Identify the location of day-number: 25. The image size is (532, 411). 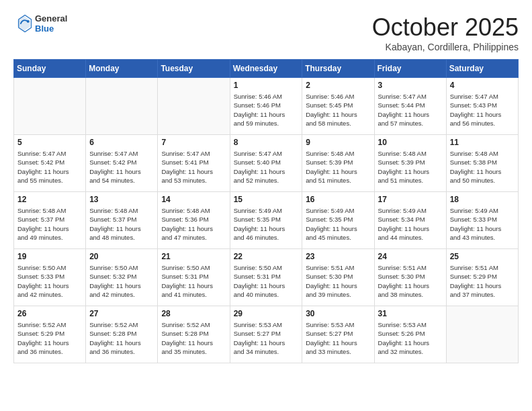
(482, 257).